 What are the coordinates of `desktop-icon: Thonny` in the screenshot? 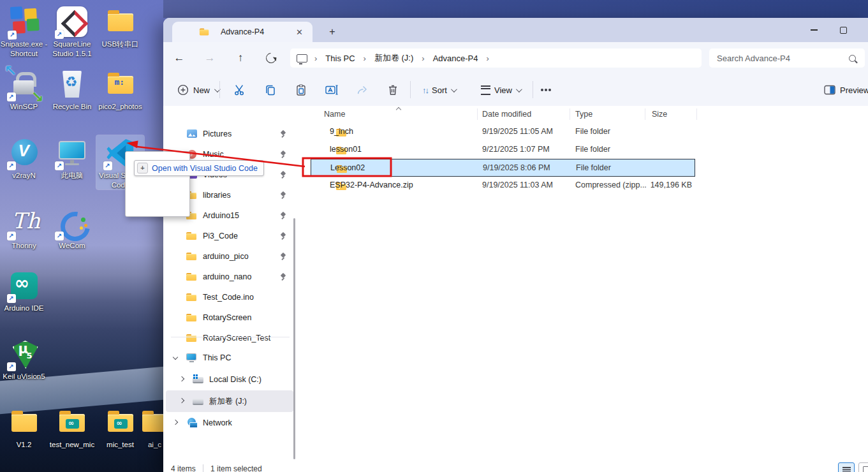 It's located at (24, 228).